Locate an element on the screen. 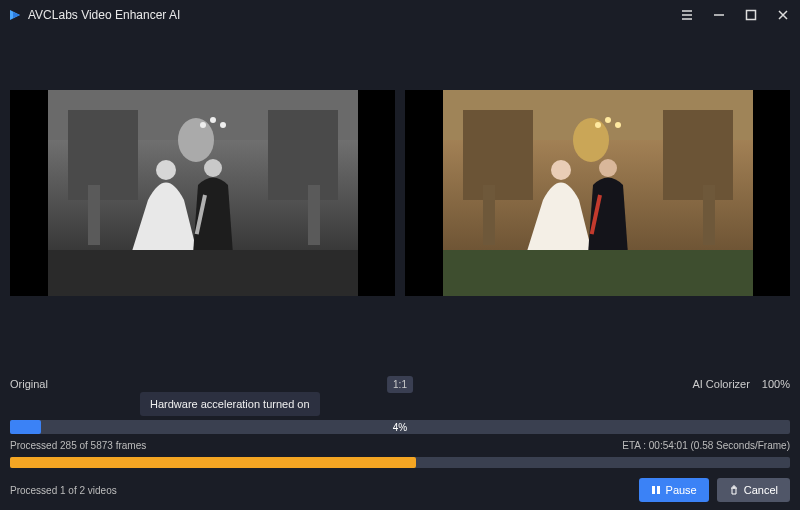  menu-icon is located at coordinates (687, 15).